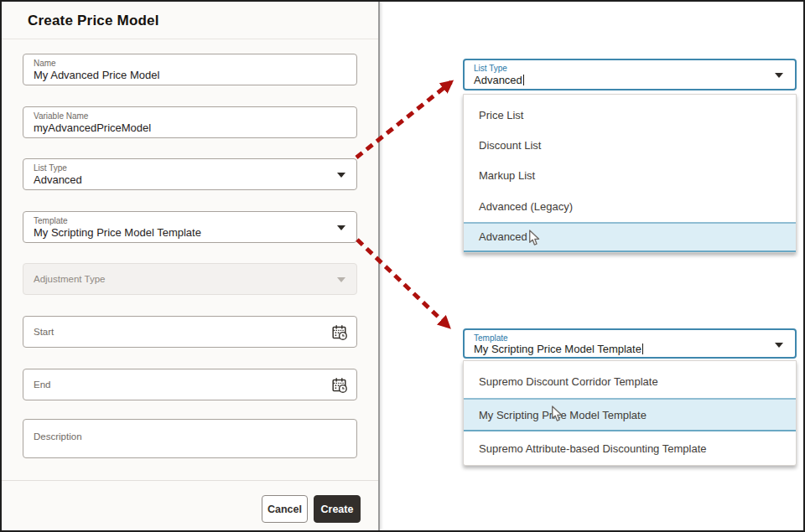  I want to click on footer-divider, so click(190, 481).